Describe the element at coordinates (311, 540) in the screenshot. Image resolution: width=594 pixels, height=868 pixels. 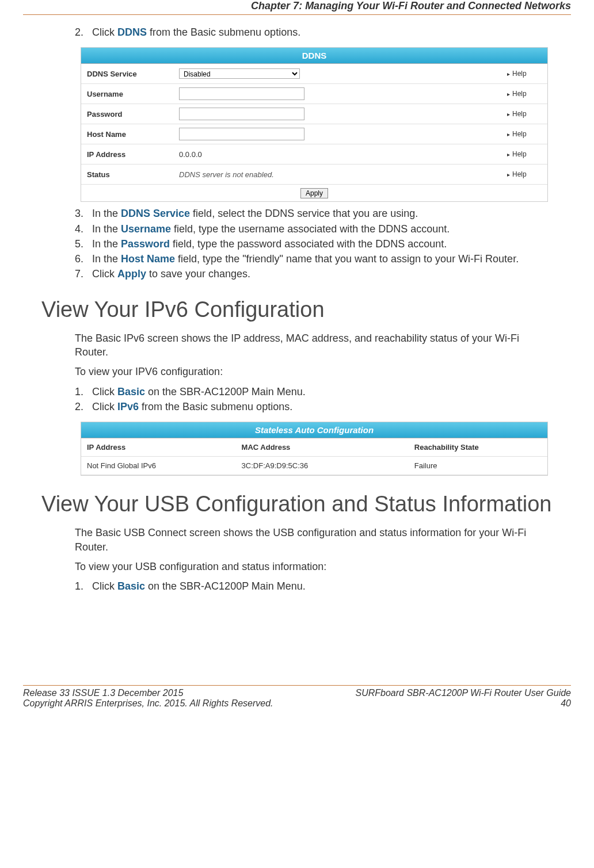
I see `usb-p1: The Basic USB Connect screen shows the U…` at that location.